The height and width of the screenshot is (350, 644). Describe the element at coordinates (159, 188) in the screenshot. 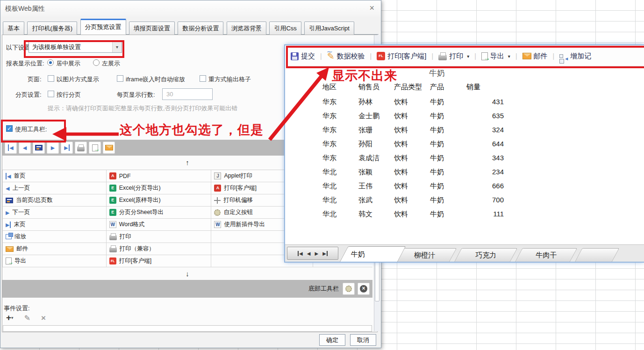

I see `matrix-item-excel-paged: Excel(分页导出)` at that location.